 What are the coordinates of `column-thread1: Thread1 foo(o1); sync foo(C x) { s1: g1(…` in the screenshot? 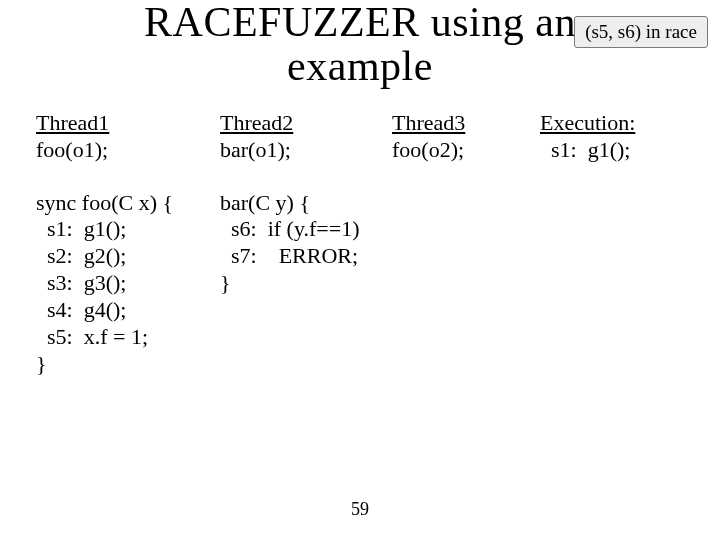 It's located at (128, 244).